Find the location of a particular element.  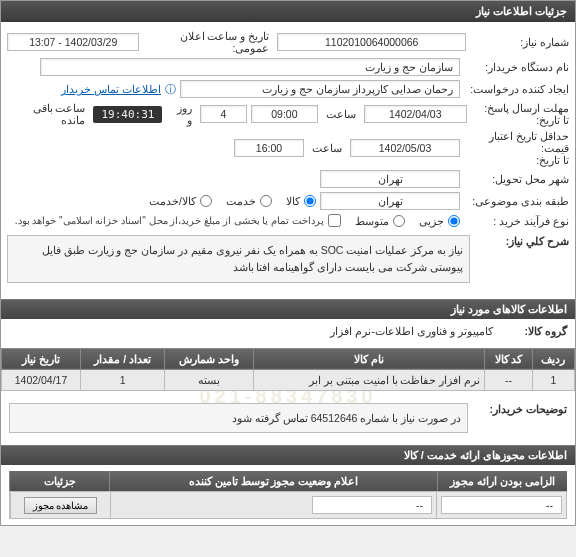

class-city-field: تهران is located at coordinates (390, 201).